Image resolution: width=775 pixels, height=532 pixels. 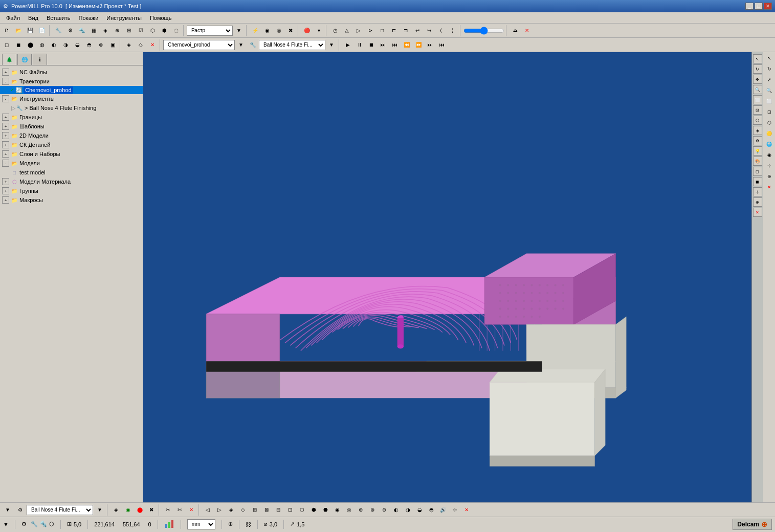 What do you see at coordinates (152, 31) in the screenshot?
I see `tb-btn-9: ⬡` at bounding box center [152, 31].